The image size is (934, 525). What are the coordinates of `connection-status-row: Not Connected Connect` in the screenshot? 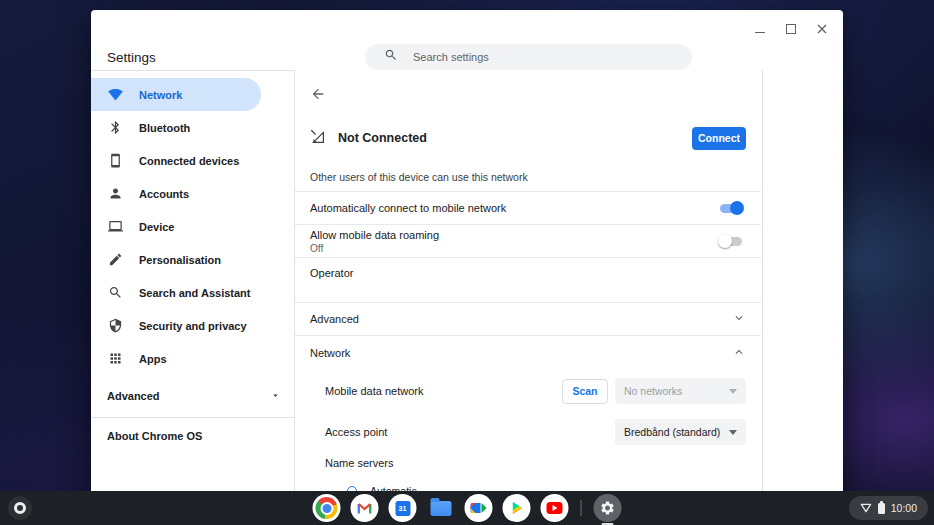 It's located at (528, 138).